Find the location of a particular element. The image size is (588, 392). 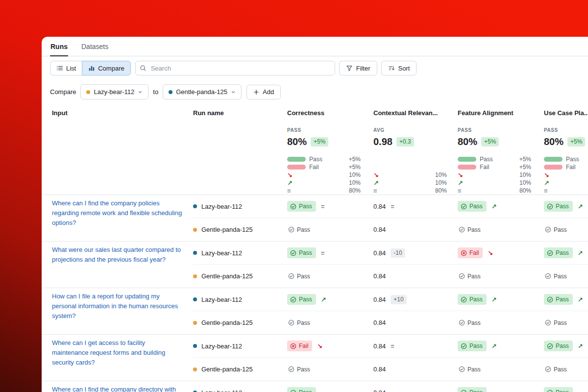

input-question-link: Where can I get access to facility maint… is located at coordinates (118, 353).